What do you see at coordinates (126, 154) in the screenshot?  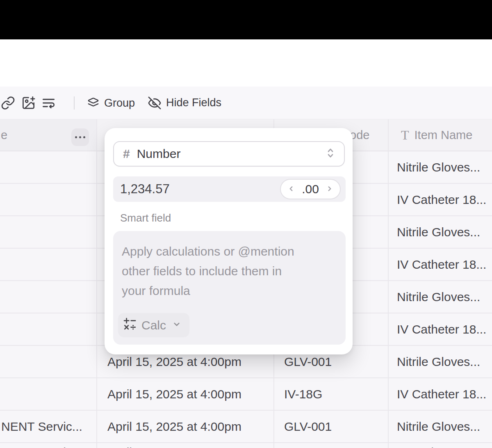 I see `hash-icon: #` at bounding box center [126, 154].